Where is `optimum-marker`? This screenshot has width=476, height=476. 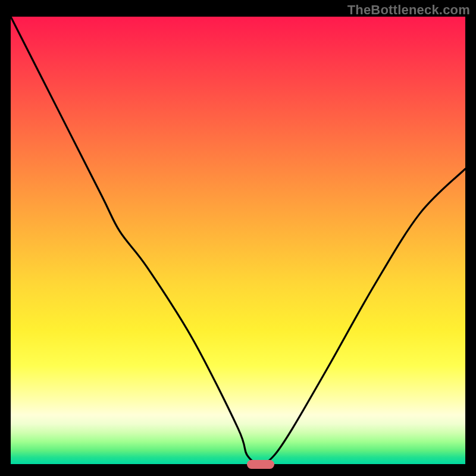
optimum-marker is located at coordinates (261, 464).